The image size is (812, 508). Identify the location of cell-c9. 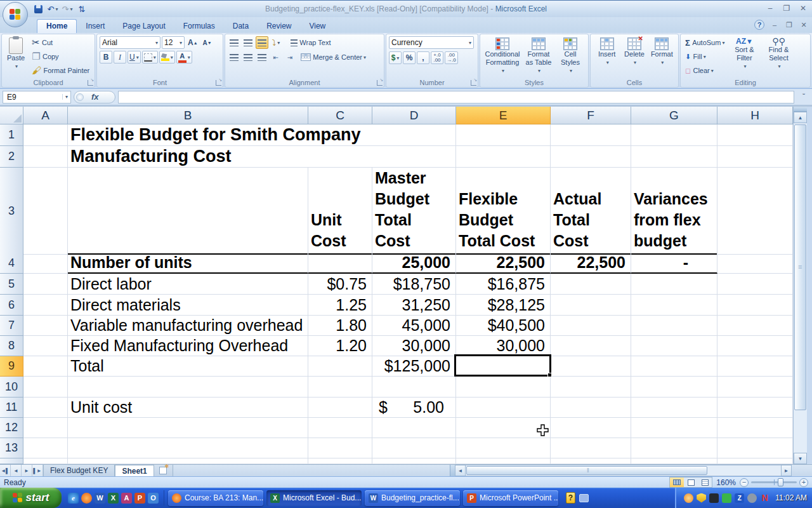
(340, 366).